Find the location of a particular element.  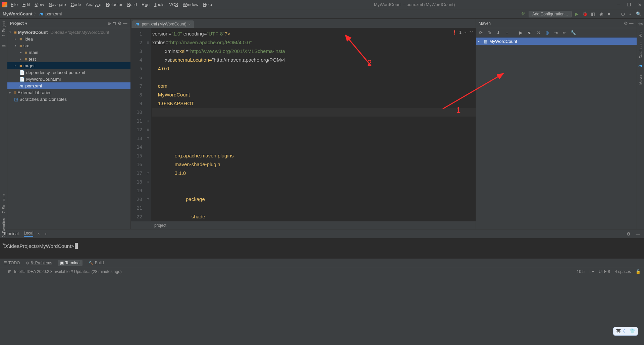

nav-down-icon: ﹀ is located at coordinates (472, 32).